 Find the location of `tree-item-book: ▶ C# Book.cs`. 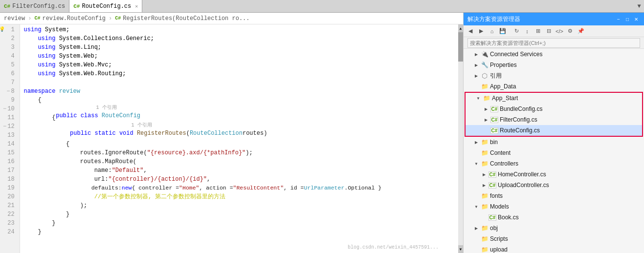

tree-item-book: ▶ C# Book.cs is located at coordinates (554, 217).